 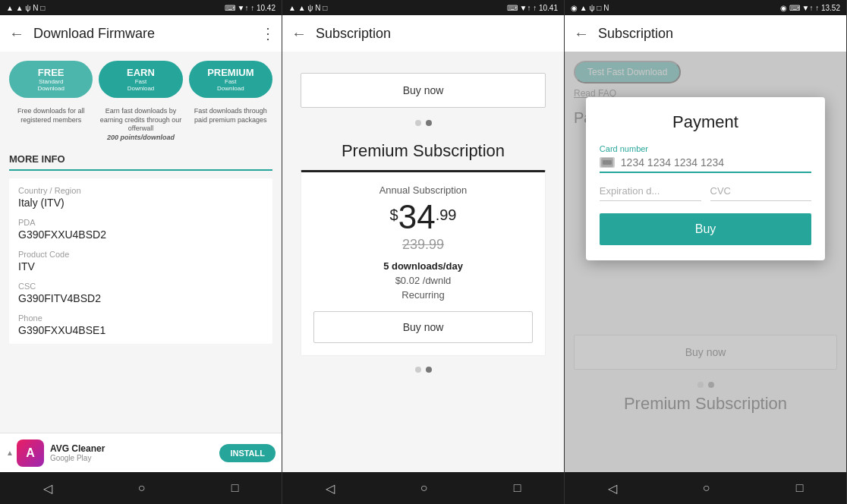 What do you see at coordinates (141, 170) in the screenshot?
I see `more-info-divider` at bounding box center [141, 170].